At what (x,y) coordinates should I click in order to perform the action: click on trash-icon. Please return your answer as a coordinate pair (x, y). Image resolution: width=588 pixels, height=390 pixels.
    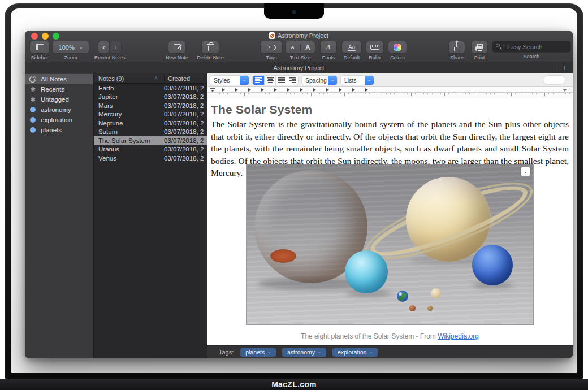
    Looking at the image, I should click on (210, 49).